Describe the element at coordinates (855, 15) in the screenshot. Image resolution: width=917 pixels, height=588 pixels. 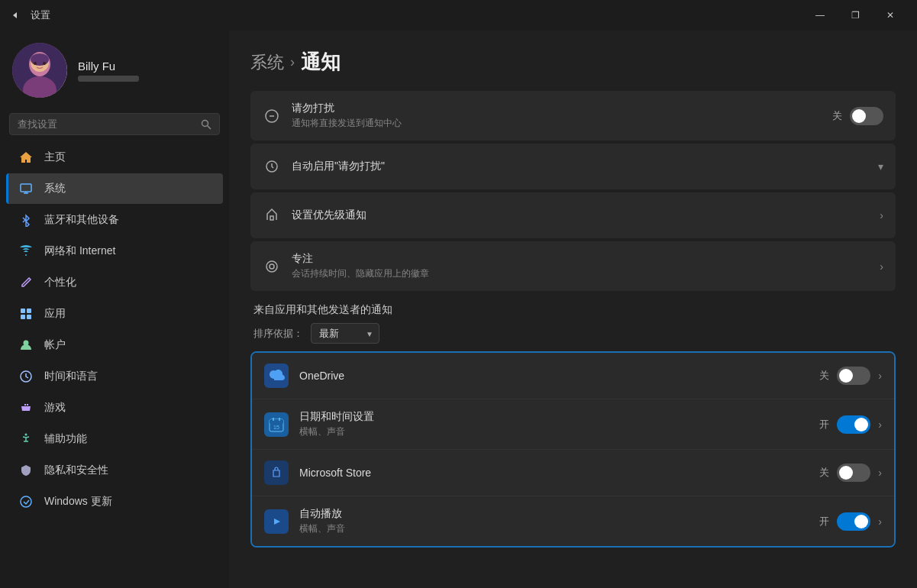
I see `maximize-button: ❐` at that location.